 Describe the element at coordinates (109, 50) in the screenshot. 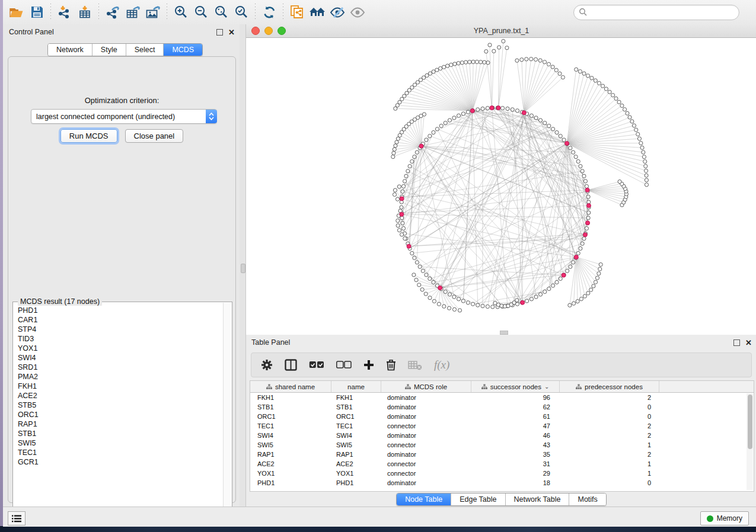

I see `tab-style: Style` at that location.